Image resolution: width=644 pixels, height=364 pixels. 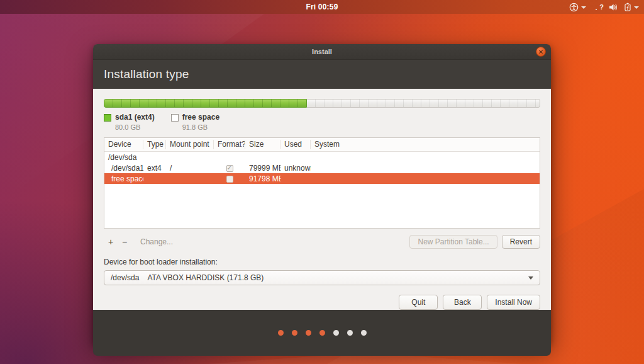 I want to click on column-header: Type, so click(x=155, y=145).